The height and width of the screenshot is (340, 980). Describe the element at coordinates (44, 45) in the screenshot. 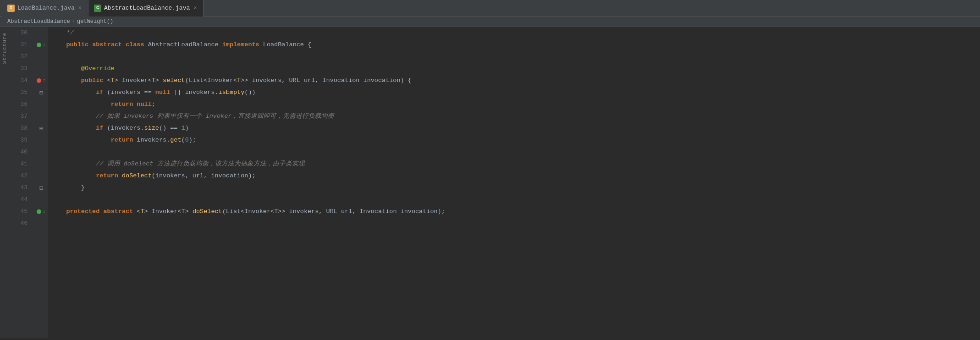

I see `down-arrow-31: ↓` at that location.